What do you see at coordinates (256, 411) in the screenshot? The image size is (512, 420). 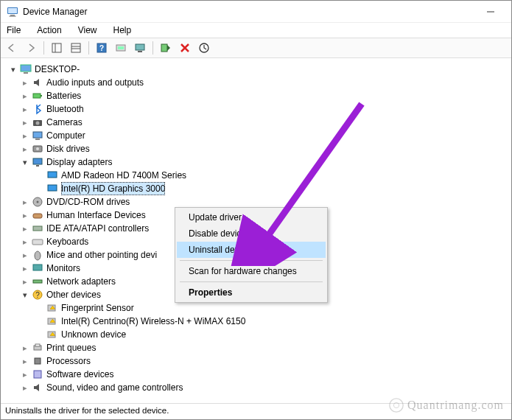 I see `status-bar: Uninstalls the driver for the selected d…` at bounding box center [256, 411].